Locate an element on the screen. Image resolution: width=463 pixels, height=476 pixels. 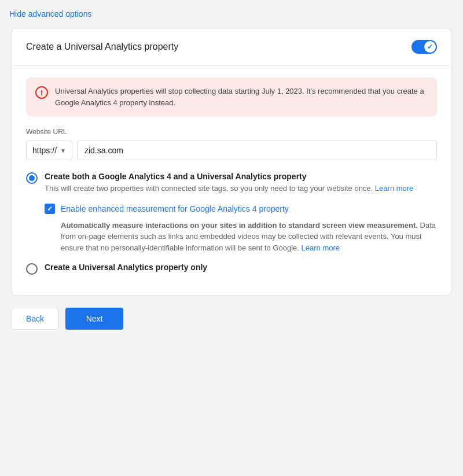
url-inputs: https:// ▼ is located at coordinates (232, 150).